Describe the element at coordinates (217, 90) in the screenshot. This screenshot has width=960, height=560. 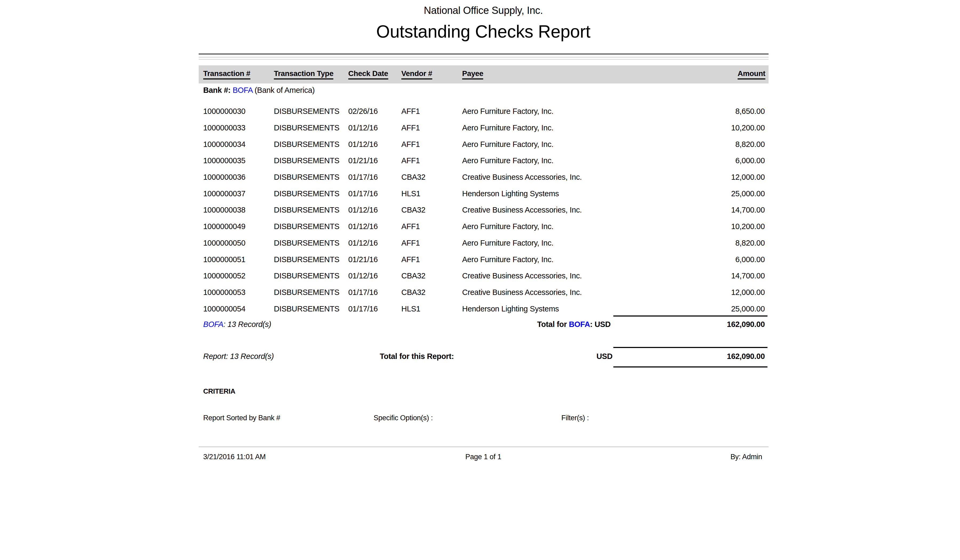
I see `bank-number-label: Bank #:` at that location.